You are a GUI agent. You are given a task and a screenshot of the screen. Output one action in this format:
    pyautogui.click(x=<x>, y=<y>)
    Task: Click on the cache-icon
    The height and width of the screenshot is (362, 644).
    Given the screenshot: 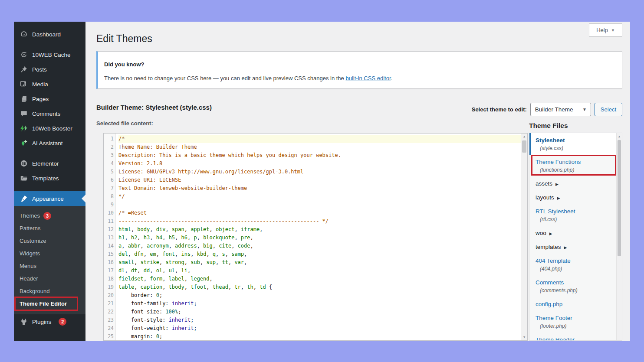 What is the action you would take?
    pyautogui.click(x=24, y=55)
    